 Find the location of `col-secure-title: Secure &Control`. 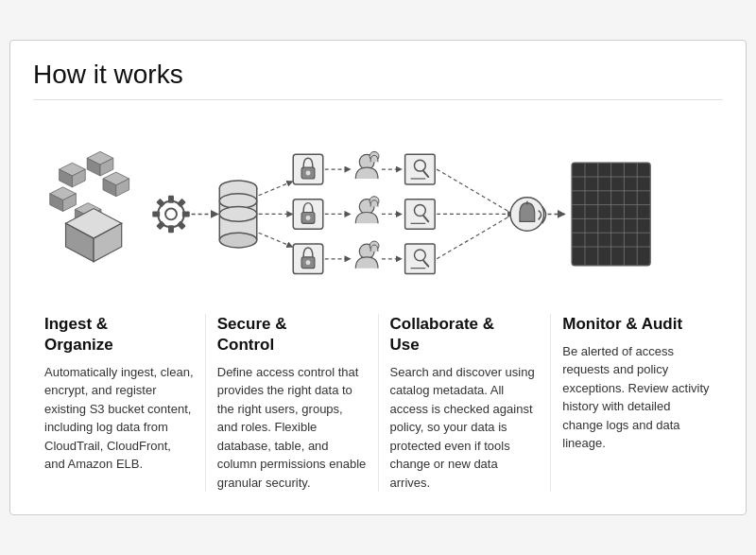

col-secure-title: Secure &Control is located at coordinates (292, 335).